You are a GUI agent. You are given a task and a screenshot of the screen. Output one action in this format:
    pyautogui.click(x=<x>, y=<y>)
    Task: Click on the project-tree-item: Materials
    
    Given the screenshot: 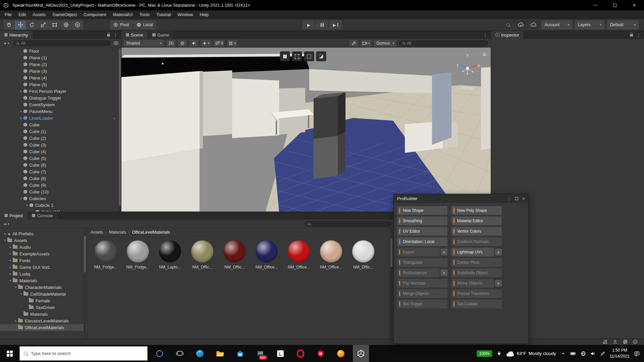 What is the action you would take?
    pyautogui.click(x=44, y=314)
    